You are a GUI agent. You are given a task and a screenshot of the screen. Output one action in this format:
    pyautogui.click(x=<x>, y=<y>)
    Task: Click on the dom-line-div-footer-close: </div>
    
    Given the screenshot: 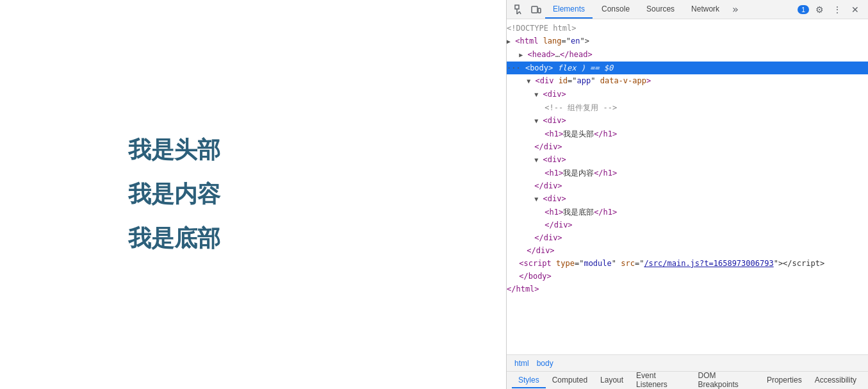 What is the action you would take?
    pyautogui.click(x=687, y=225)
    